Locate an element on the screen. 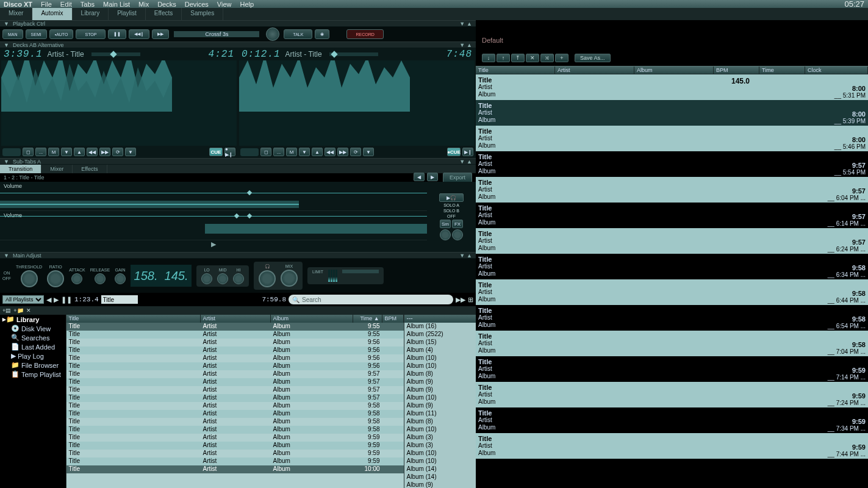 The image size is (868, 488). btn-stop: STOP is located at coordinates (90, 34).